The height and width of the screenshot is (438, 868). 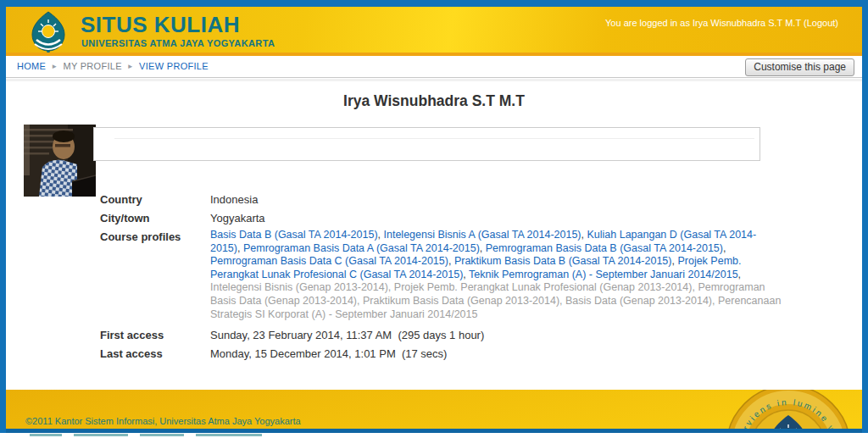 I want to click on university-emblem-icon: serviens in lumine veritatis, so click(x=788, y=412).